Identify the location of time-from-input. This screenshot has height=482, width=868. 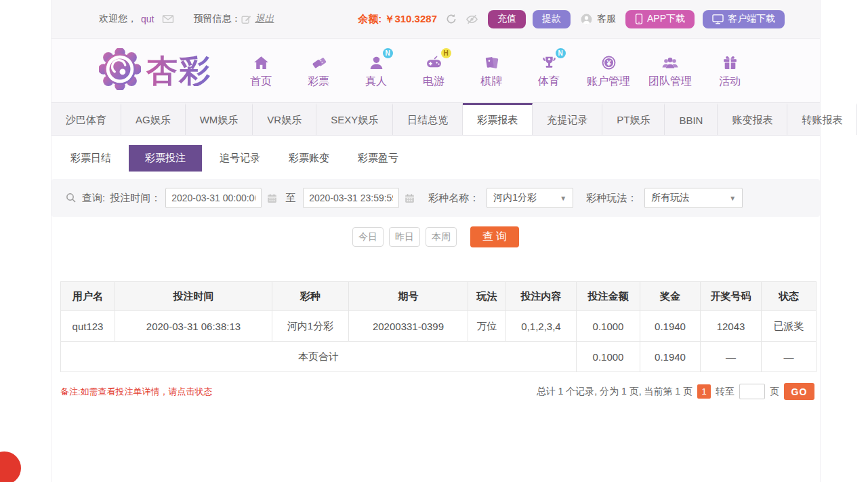
(213, 198).